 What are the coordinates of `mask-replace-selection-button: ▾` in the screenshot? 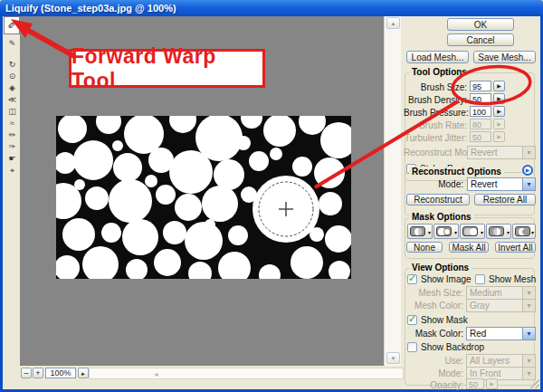 It's located at (420, 232).